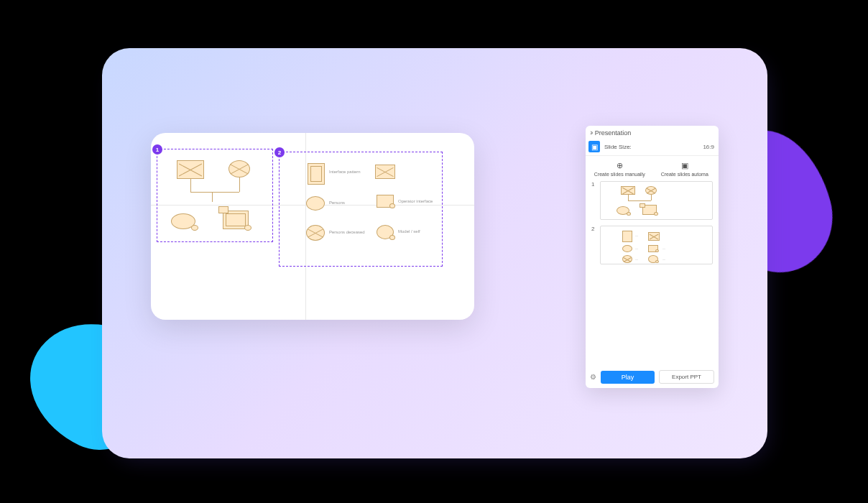 The image size is (868, 503). What do you see at coordinates (619, 165) in the screenshot?
I see `plus-circle-icon: ⊕` at bounding box center [619, 165].